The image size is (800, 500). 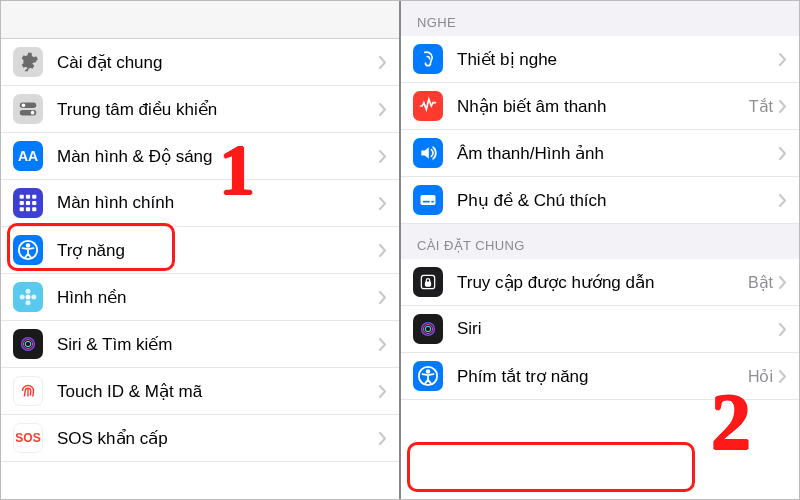 I want to click on row-label: Màn hình & Độ sáng, so click(x=218, y=156).